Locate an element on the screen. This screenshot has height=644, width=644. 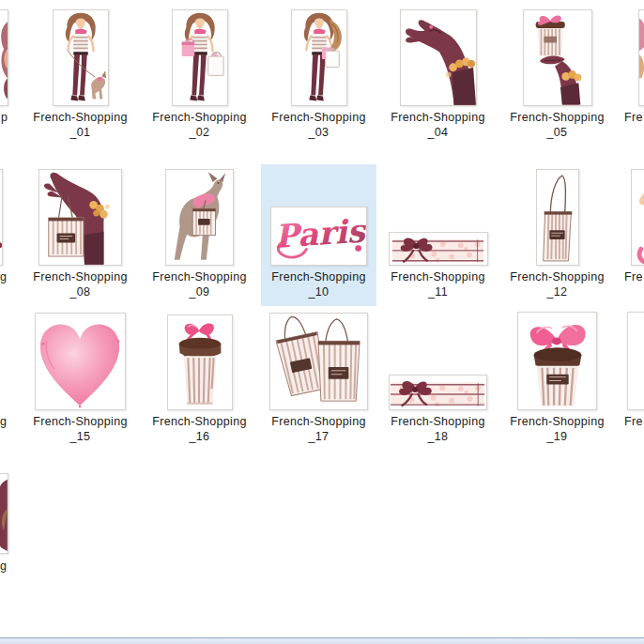
gloved-hand-gift-box-illustration is located at coordinates (558, 58).